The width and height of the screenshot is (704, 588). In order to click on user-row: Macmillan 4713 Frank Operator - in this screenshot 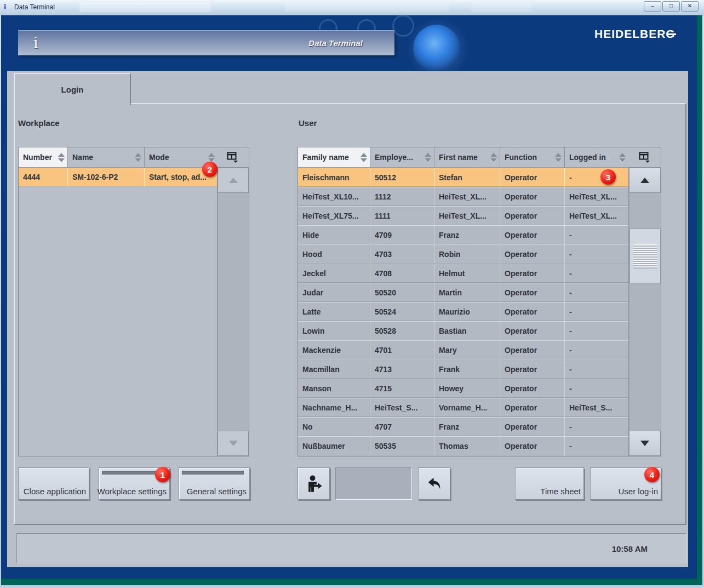, I will do `click(463, 369)`.